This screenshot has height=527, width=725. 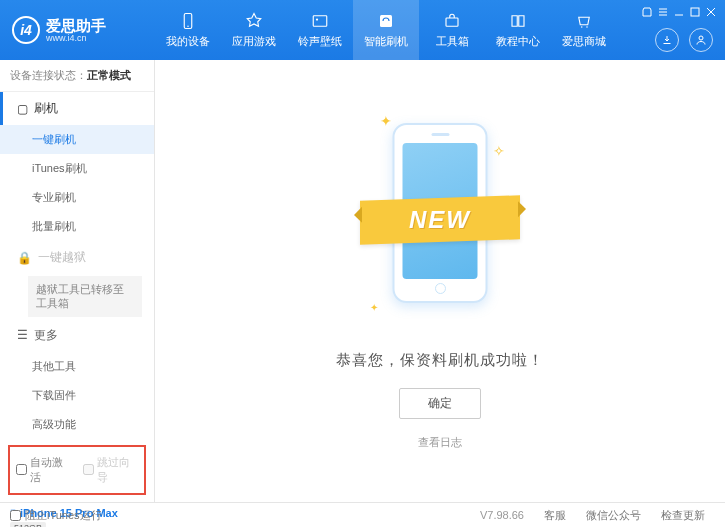 I want to click on maximize-icon, so click(x=695, y=12).